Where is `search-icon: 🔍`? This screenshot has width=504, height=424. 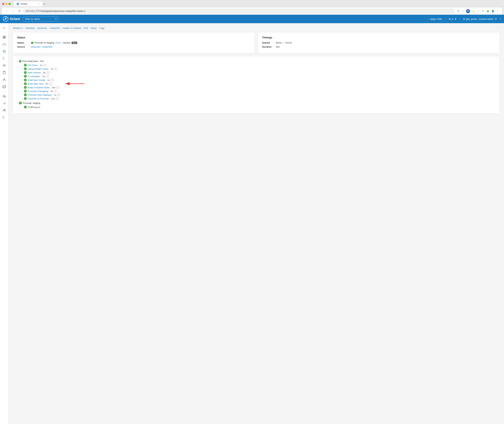 search-icon: 🔍 is located at coordinates (458, 11).